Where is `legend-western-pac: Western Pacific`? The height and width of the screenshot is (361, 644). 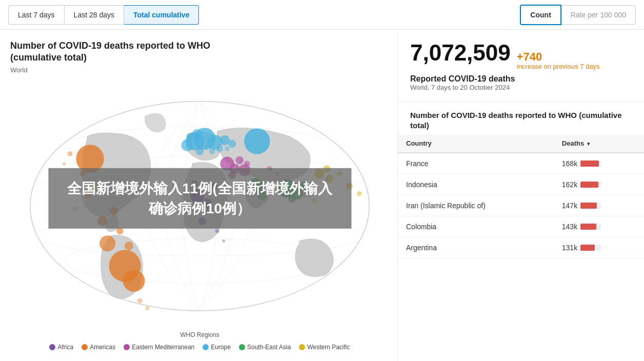 legend-western-pac: Western Pacific is located at coordinates (324, 347).